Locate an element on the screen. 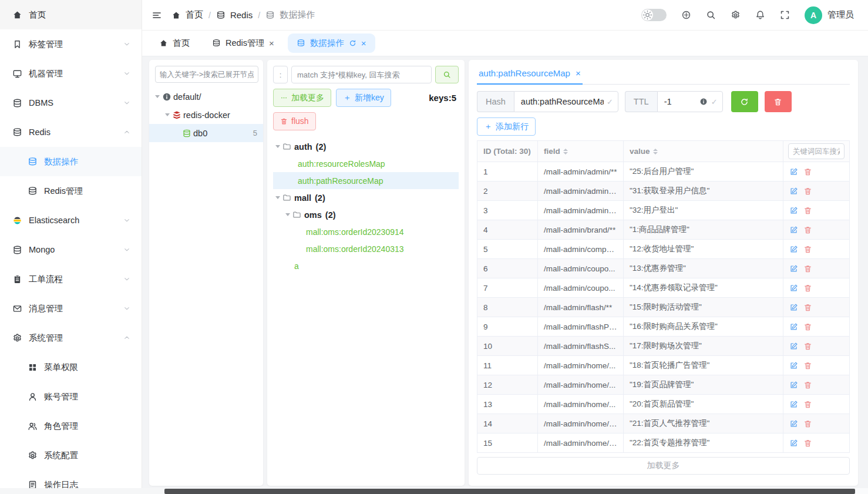  scrollbar-thumb is located at coordinates (510, 491).